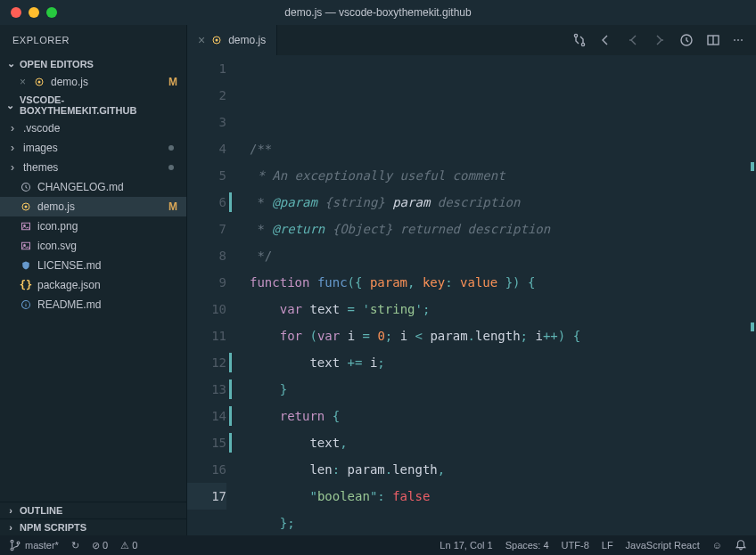 Image resolution: width=756 pixels, height=555 pixels. I want to click on file-label: LICENSE.md, so click(70, 265).